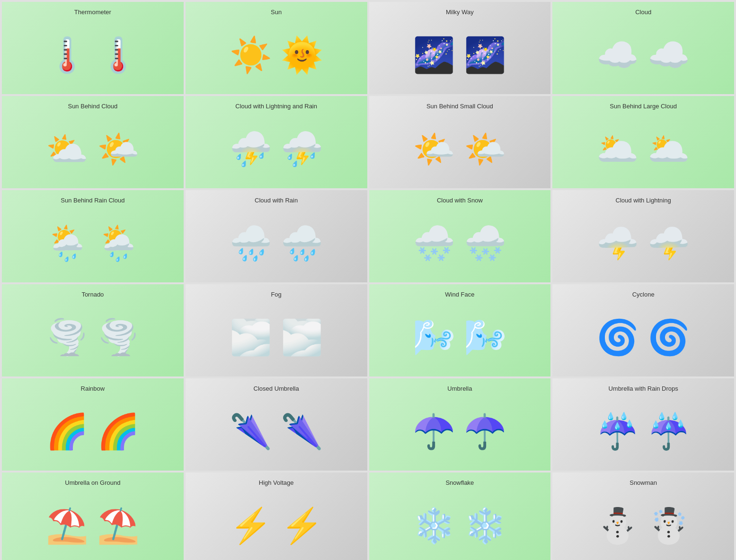  What do you see at coordinates (67, 55) in the screenshot?
I see `emoji-0-0: 🌡️` at bounding box center [67, 55].